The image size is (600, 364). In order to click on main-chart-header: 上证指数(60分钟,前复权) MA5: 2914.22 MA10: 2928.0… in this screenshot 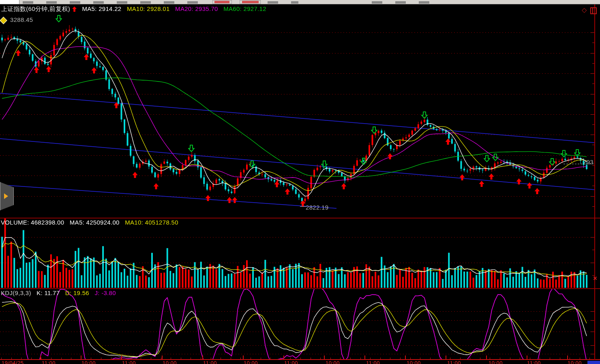, I will do `click(135, 9)`.